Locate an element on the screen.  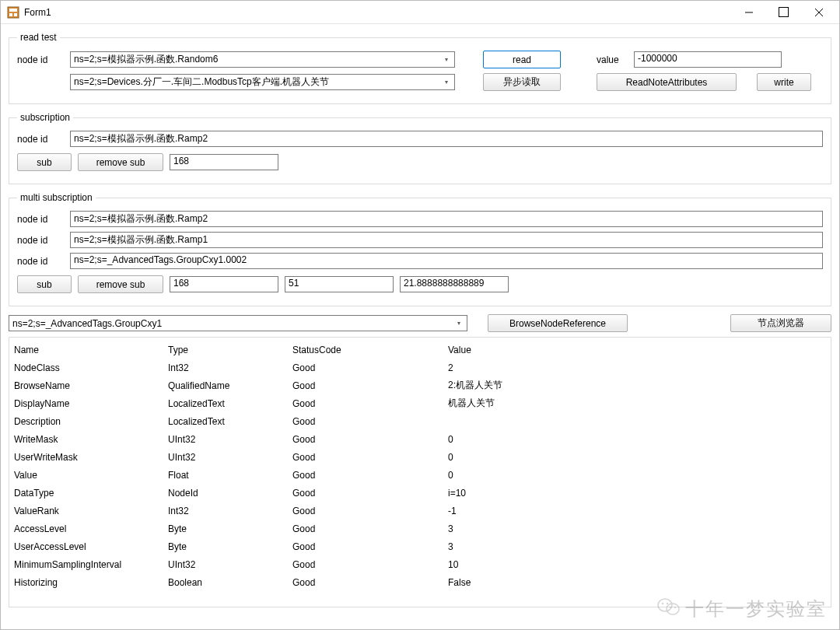
msub-remove-button: remove sub is located at coordinates (121, 285).